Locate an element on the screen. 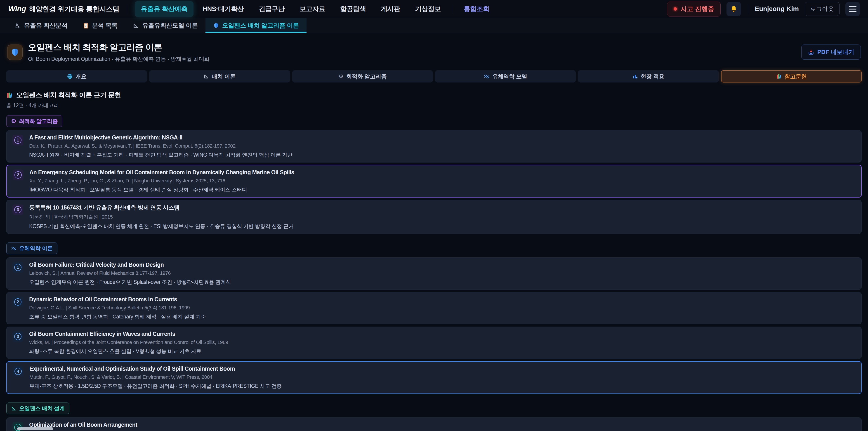 This screenshot has height=431, width=868. section-tab-label: 개요 is located at coordinates (81, 76).